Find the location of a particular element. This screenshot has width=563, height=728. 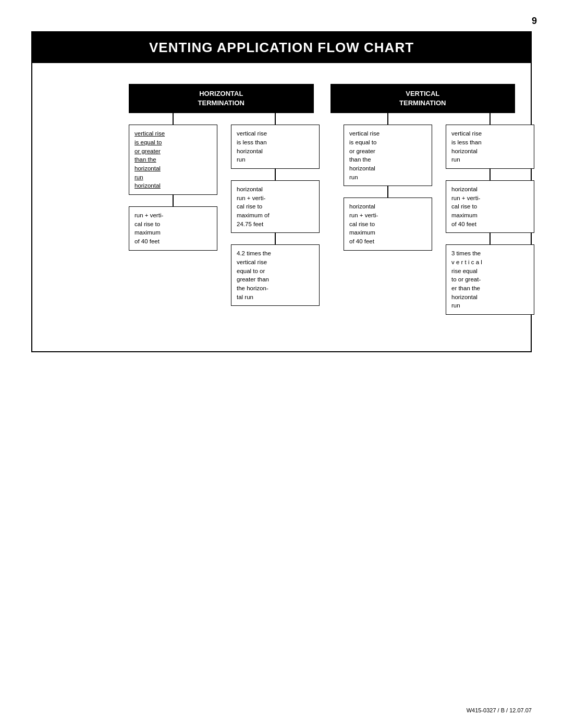

vertical-termination-header: VERTICALTERMINATION is located at coordinates (423, 98).